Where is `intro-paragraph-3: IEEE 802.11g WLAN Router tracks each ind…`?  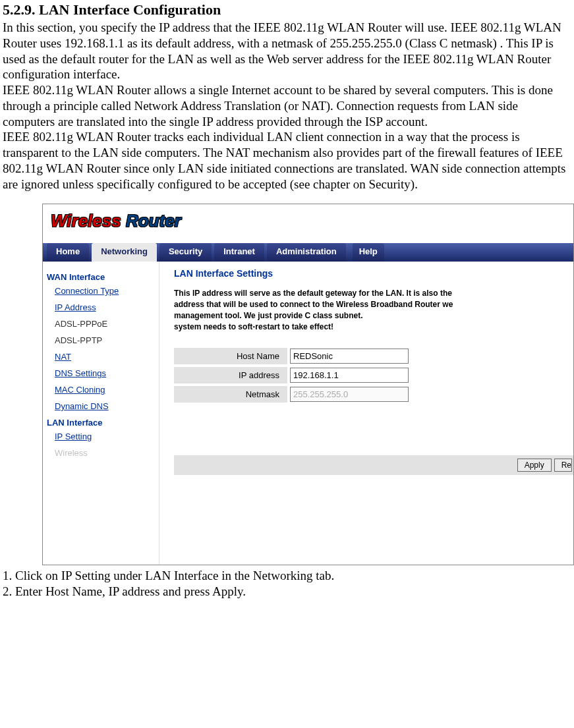 intro-paragraph-3: IEEE 802.11g WLAN Router tracks each ind… is located at coordinates (287, 161).